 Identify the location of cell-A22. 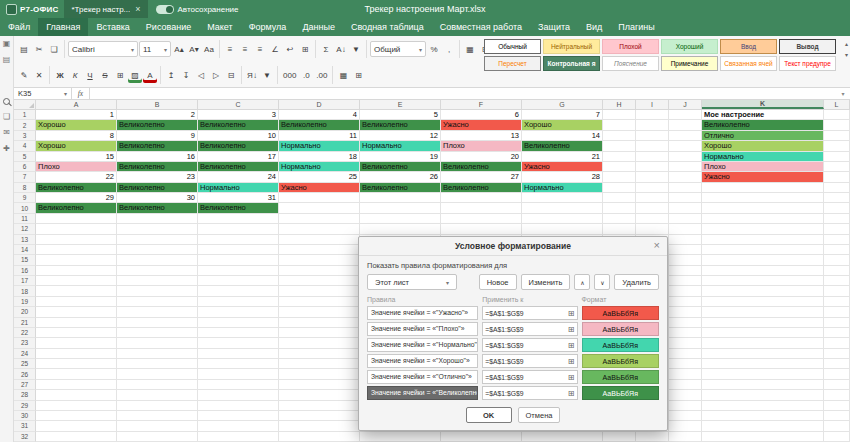
(76, 333).